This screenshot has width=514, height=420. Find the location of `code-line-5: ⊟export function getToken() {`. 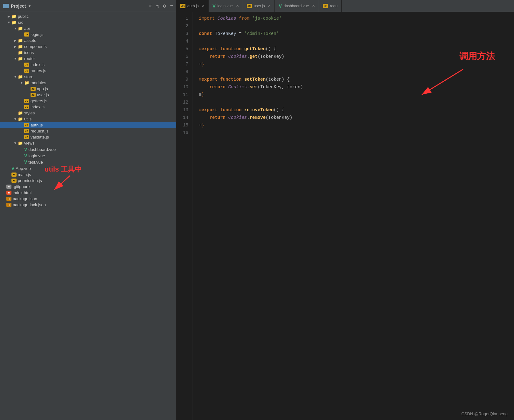

code-line-5: ⊟export function getToken() { is located at coordinates (353, 49).